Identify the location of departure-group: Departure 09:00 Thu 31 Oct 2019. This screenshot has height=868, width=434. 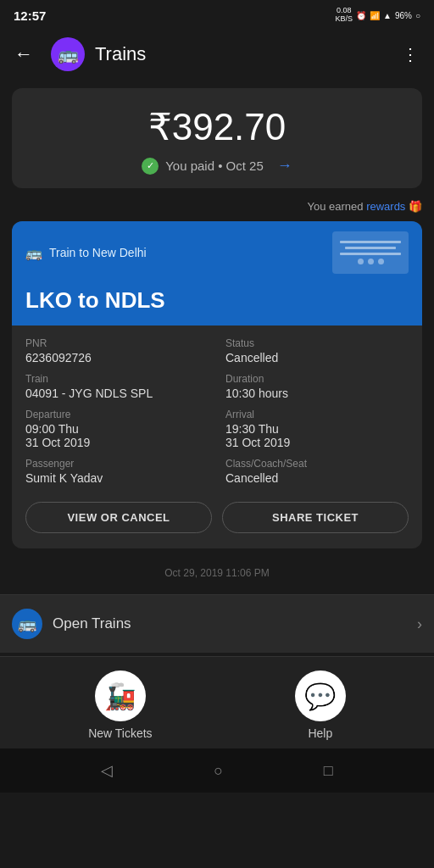
(117, 429).